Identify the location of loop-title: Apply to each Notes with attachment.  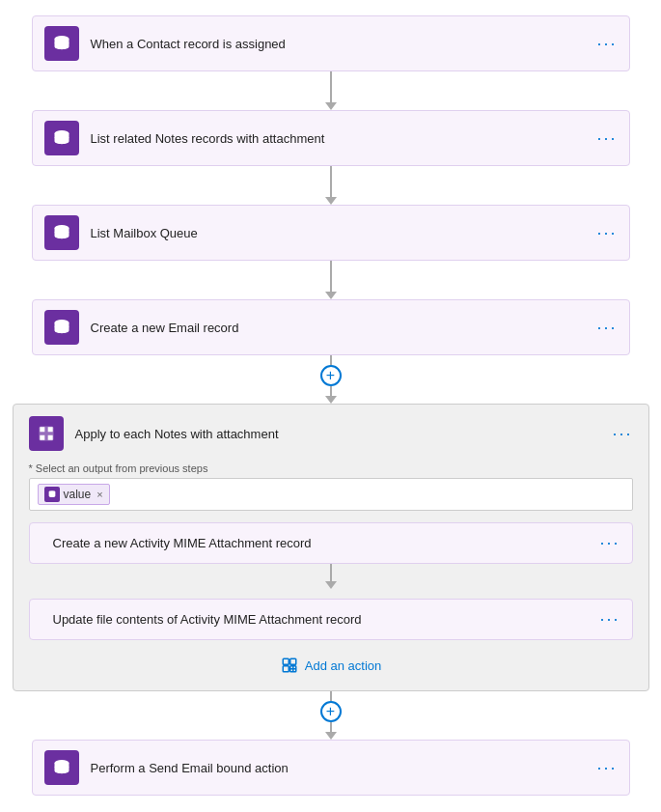
(338, 434).